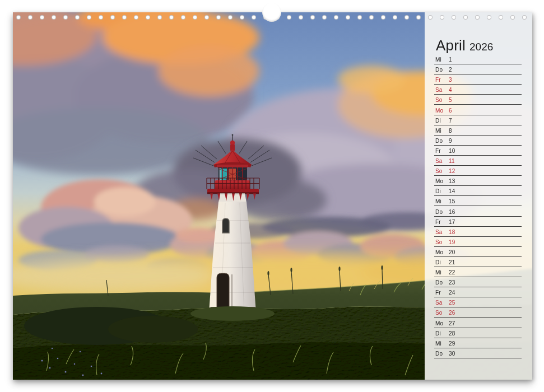  What do you see at coordinates (478, 323) in the screenshot?
I see `day-row: Mo27` at bounding box center [478, 323].